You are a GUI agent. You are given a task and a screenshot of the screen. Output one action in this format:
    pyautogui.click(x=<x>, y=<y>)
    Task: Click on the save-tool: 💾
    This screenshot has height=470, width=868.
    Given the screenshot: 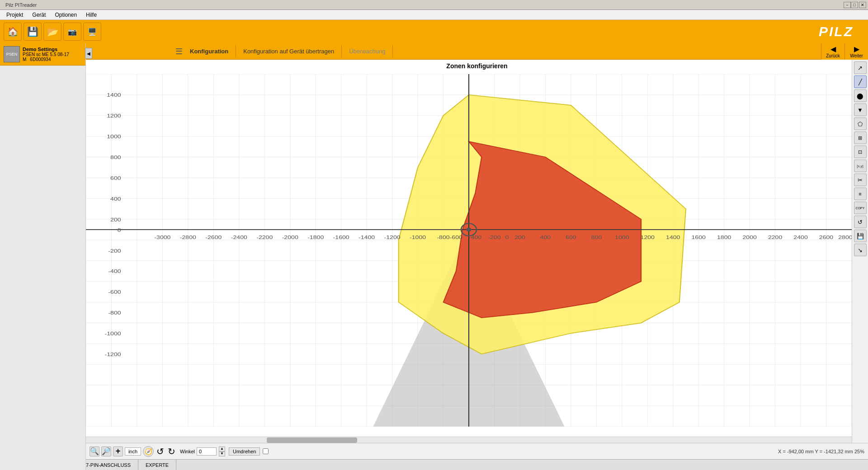 What is the action you would take?
    pyautogui.click(x=860, y=236)
    